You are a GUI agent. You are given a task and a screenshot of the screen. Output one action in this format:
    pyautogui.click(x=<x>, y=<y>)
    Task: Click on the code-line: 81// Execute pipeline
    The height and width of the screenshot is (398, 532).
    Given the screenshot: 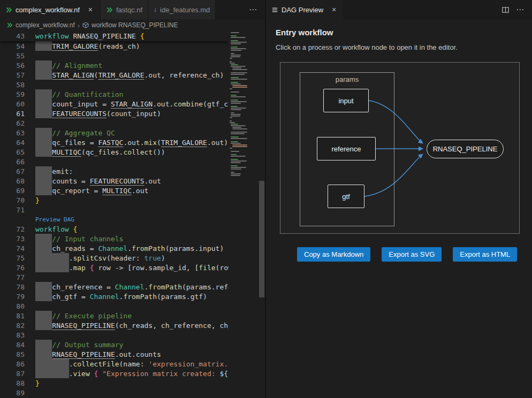 What is the action you would take?
    pyautogui.click(x=115, y=316)
    